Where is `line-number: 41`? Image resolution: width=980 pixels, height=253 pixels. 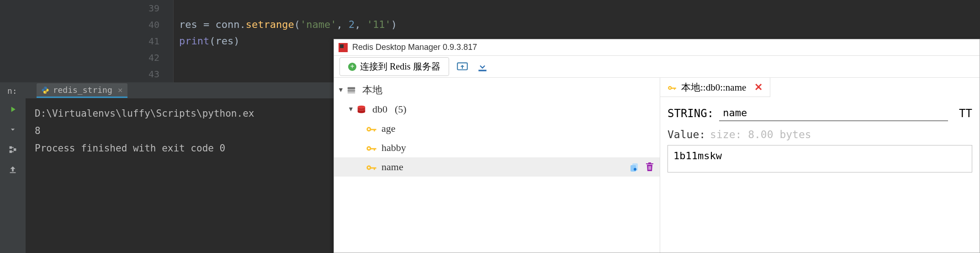
line-number: 41 is located at coordinates (87, 41).